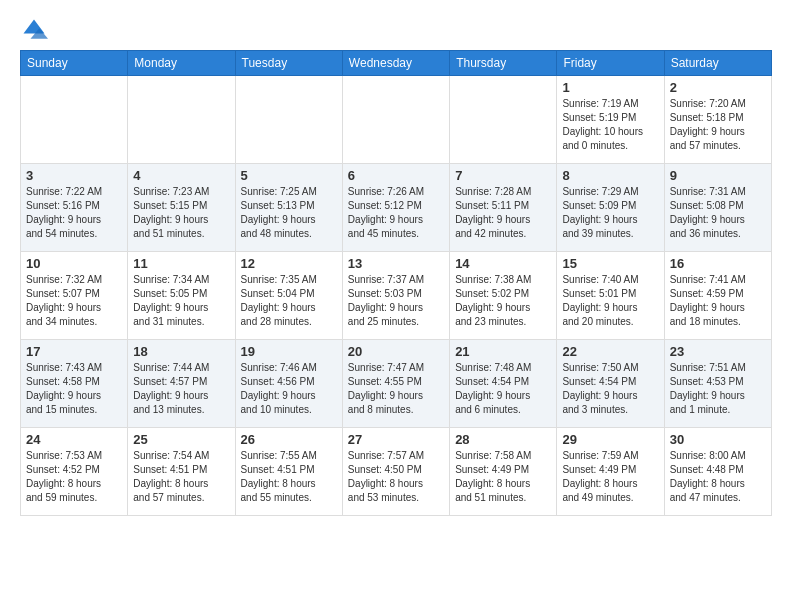  What do you see at coordinates (503, 389) in the screenshot?
I see `day-detail: Sunrise: 7:48 AM Sunset: 4:54 PM Dayligh…` at bounding box center [503, 389].